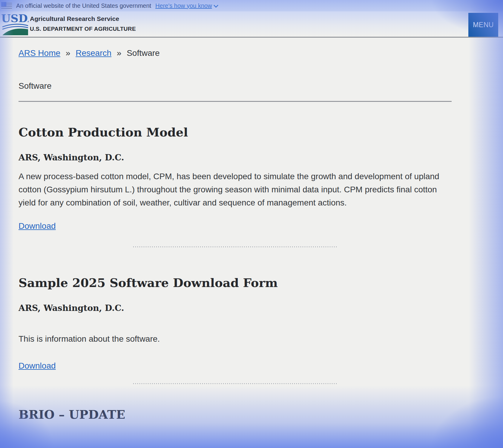 The height and width of the screenshot is (448, 503). Describe the element at coordinates (235, 86) in the screenshot. I see `page-title: Software` at that location.